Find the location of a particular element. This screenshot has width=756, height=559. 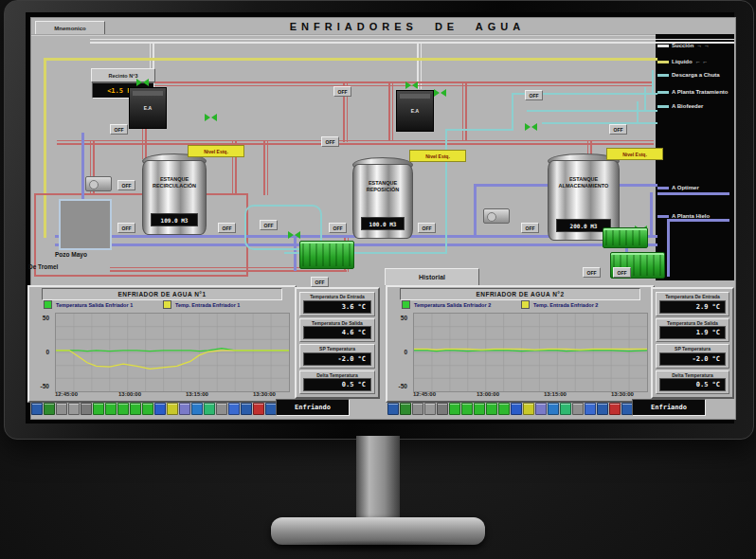

trend-series is located at coordinates (172, 360).